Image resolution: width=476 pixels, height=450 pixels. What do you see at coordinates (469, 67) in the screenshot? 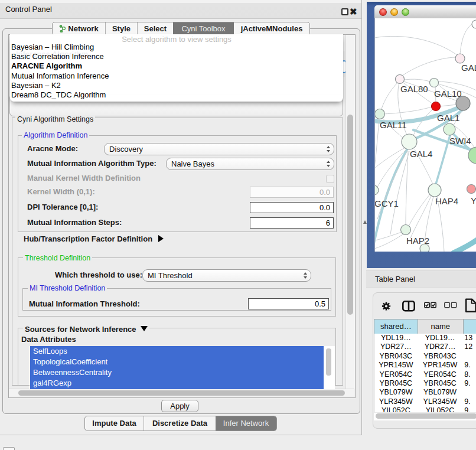
I see `svg-text: GAL7` at bounding box center [469, 67].